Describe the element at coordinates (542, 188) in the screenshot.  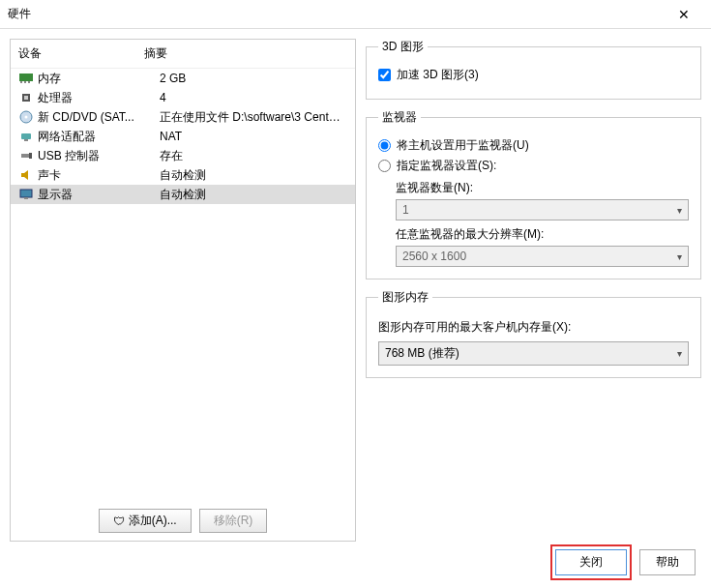
I see `monitor-count-label: 监视器数量(N):` at that location.